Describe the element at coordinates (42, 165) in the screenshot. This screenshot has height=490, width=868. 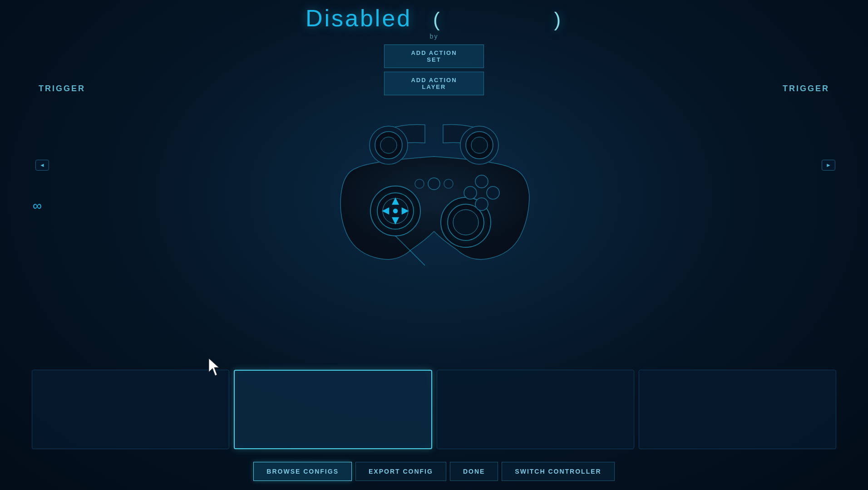
I see `back-icon: ◄` at that location.